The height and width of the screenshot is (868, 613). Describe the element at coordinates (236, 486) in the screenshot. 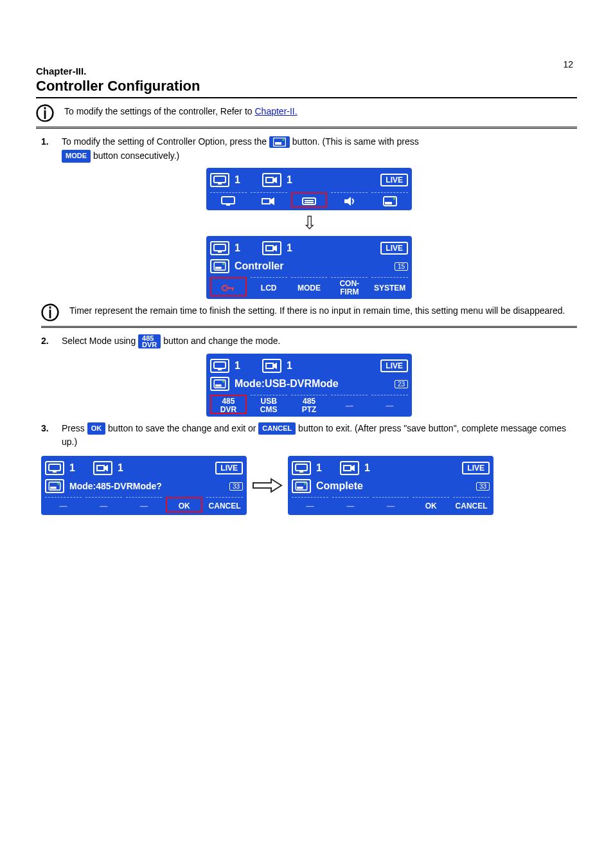

I see `timer-value: 33` at that location.